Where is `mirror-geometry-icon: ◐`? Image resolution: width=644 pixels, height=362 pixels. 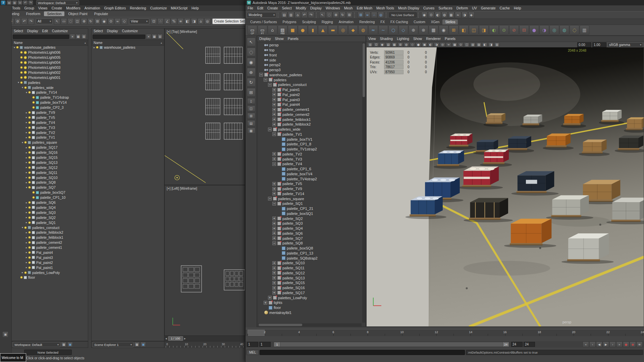 mirror-geometry-icon: ◐ is located at coordinates (494, 30).